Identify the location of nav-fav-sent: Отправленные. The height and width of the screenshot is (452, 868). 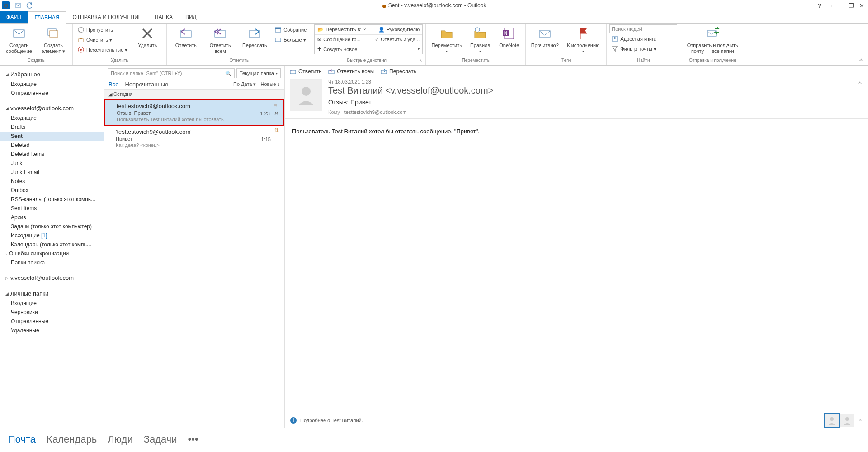
(52, 93).